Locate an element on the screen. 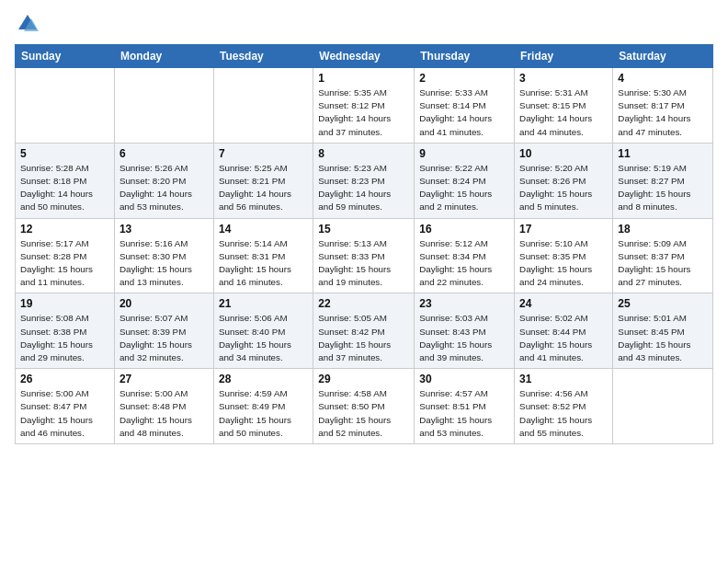  calendar-week-3: 12Sunrise: 5:17 AM Sunset: 8:28 PM Dayli… is located at coordinates (364, 256).